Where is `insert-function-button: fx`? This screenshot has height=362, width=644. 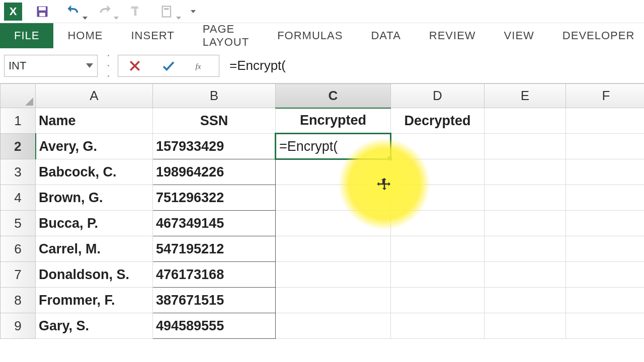 insert-function-button: fx is located at coordinates (202, 66).